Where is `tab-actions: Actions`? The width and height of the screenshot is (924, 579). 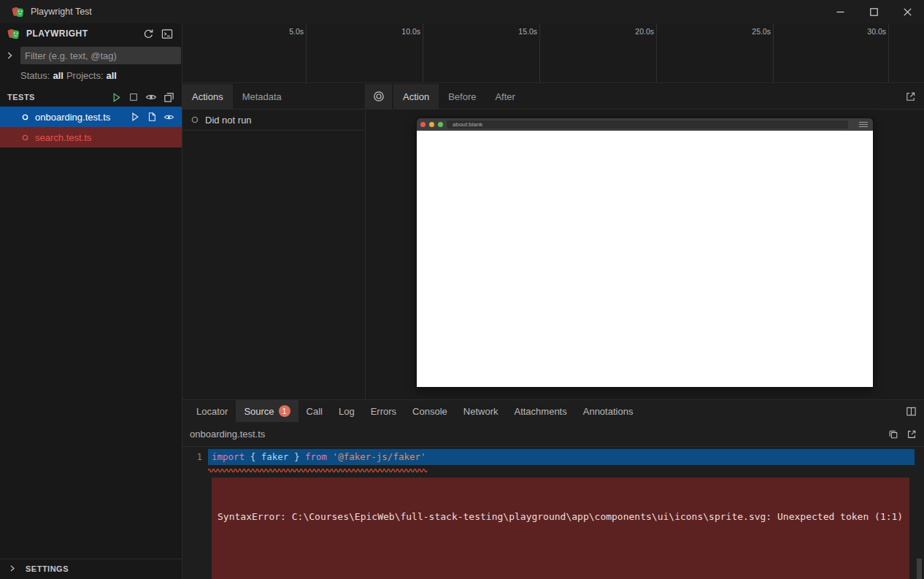
tab-actions: Actions is located at coordinates (207, 96).